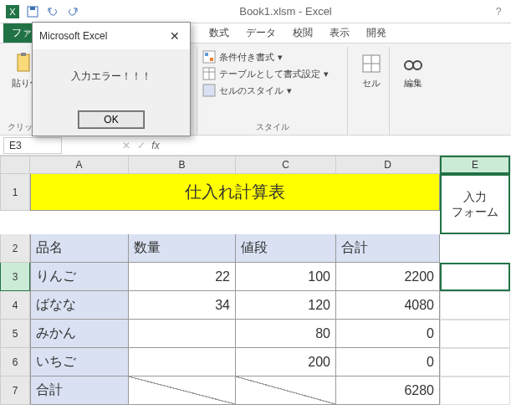 This screenshot has height=420, width=511. I want to click on cancel-icon: ✕, so click(126, 146).